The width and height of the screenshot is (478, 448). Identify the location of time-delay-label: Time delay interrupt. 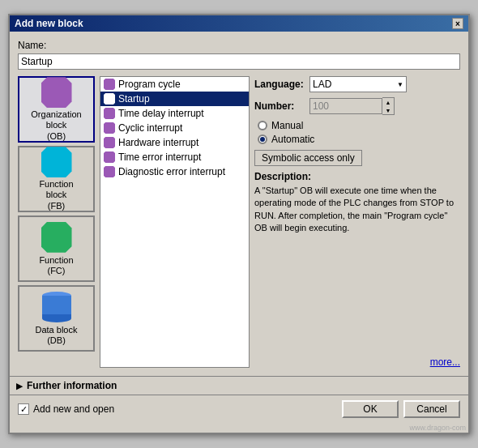
(161, 113).